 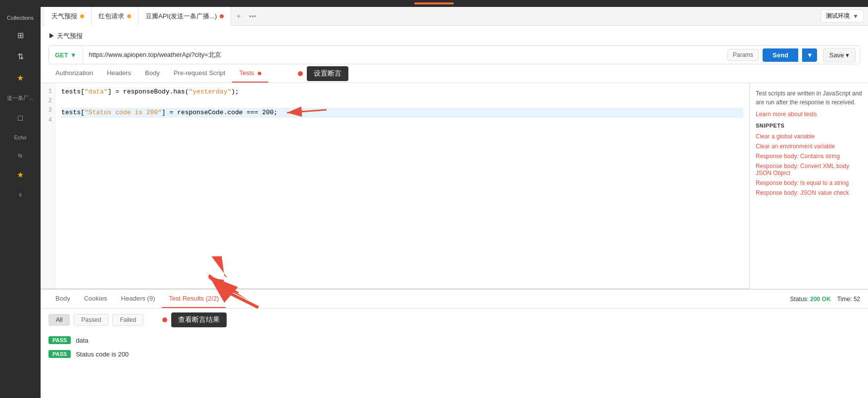 What do you see at coordinates (20, 98) in the screenshot?
I see `send-label: 送一条厂...` at bounding box center [20, 98].